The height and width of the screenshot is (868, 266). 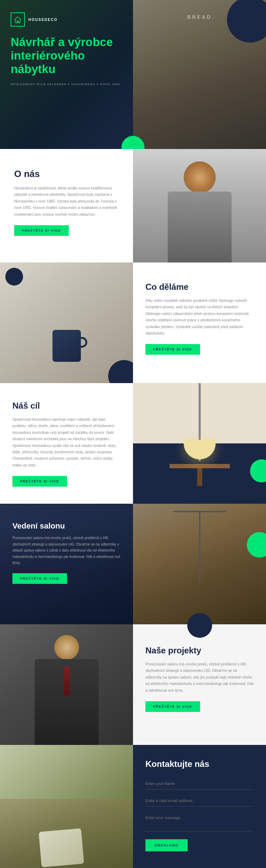 I want to click on contact-email-input, so click(x=199, y=801).